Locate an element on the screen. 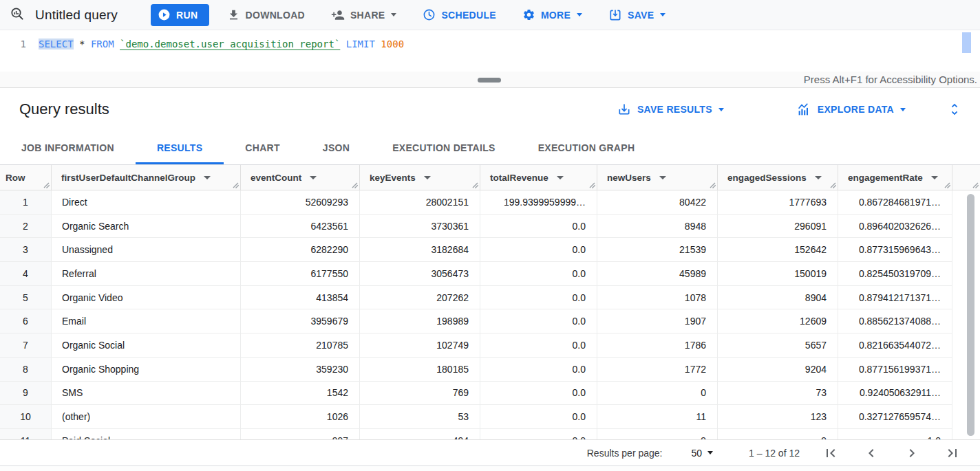 The height and width of the screenshot is (471, 980). next-page-button is located at coordinates (912, 453).